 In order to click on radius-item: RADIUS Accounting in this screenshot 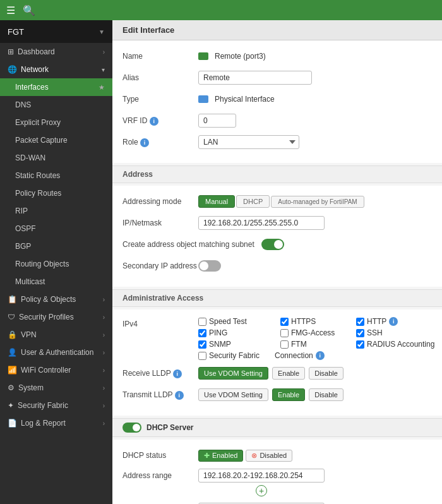, I will do `click(397, 344)`.